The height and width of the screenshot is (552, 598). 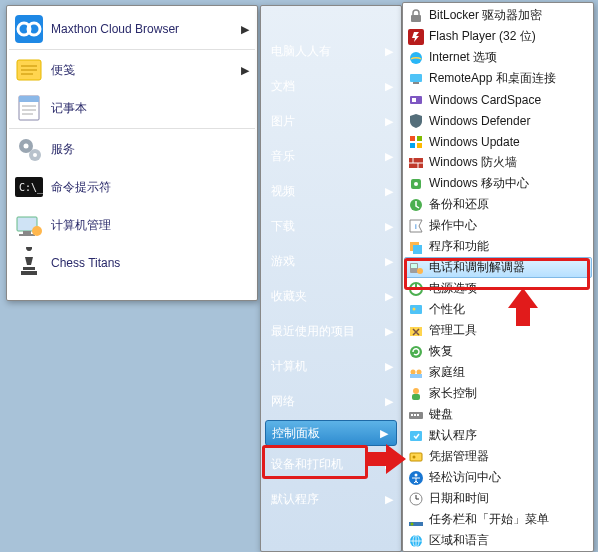 What do you see at coordinates (132, 225) in the screenshot?
I see `program-item-compmgmt: 计算机管理` at bounding box center [132, 225].